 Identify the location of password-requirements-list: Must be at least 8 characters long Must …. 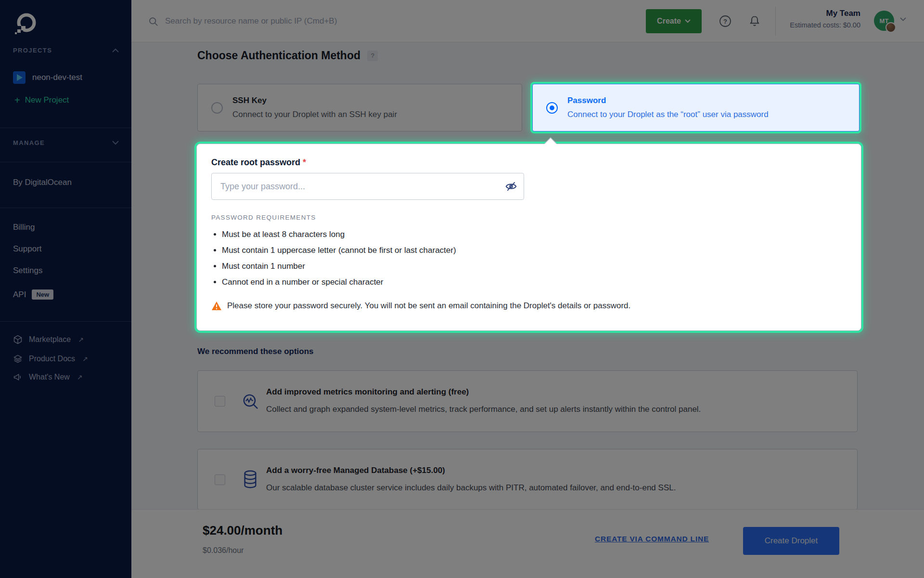
(339, 262).